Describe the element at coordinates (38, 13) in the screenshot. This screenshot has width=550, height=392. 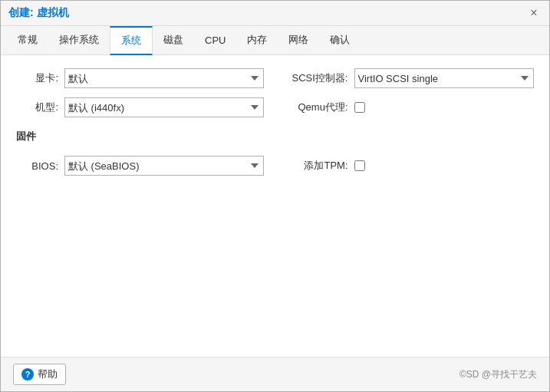
I see `dialog-title: 创建: 虚拟机` at that location.